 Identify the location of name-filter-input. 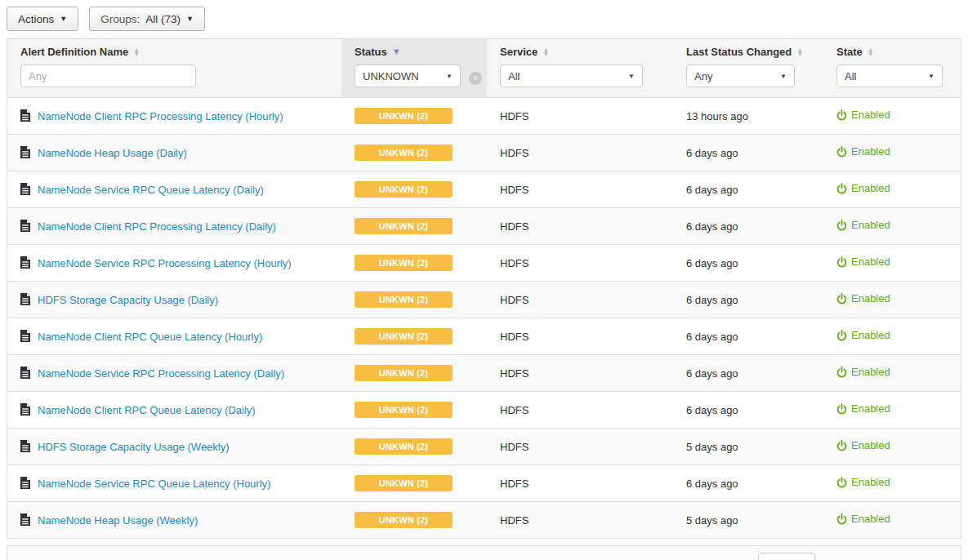
(108, 76).